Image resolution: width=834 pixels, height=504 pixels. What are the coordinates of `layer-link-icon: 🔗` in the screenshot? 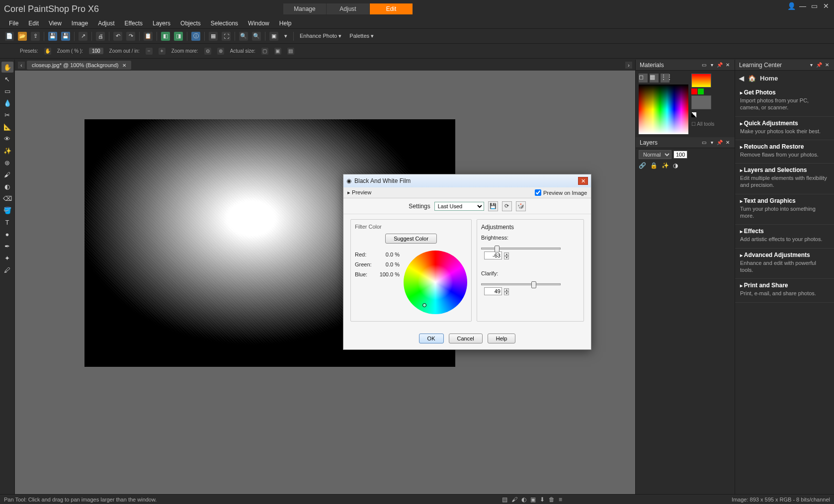 It's located at (642, 166).